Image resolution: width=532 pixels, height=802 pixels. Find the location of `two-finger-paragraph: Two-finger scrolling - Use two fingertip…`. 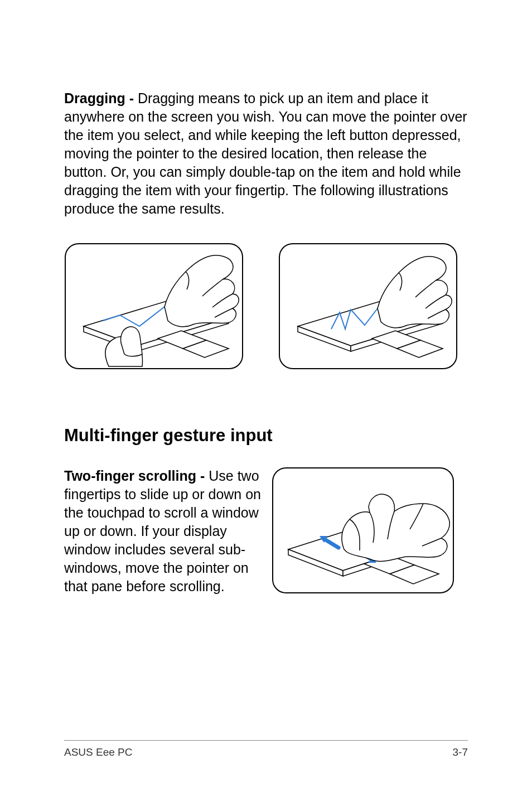

two-finger-paragraph: Two-finger scrolling - Use two fingertip… is located at coordinates (165, 531).